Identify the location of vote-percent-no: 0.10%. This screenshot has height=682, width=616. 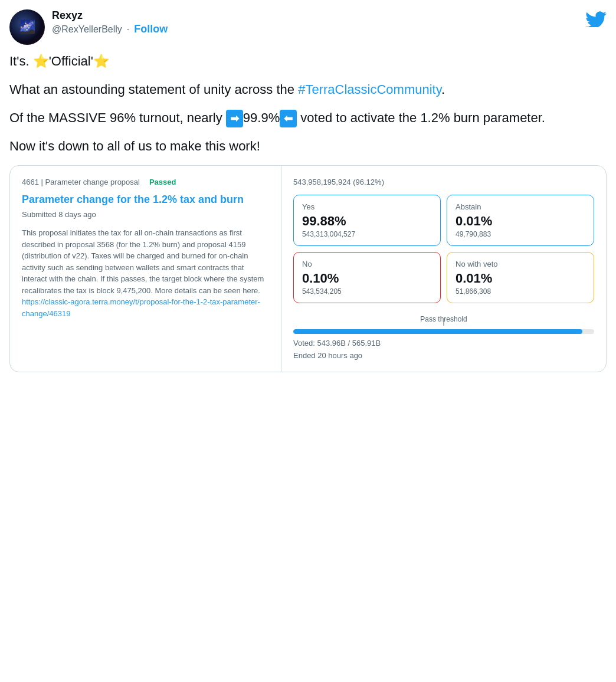
(367, 278).